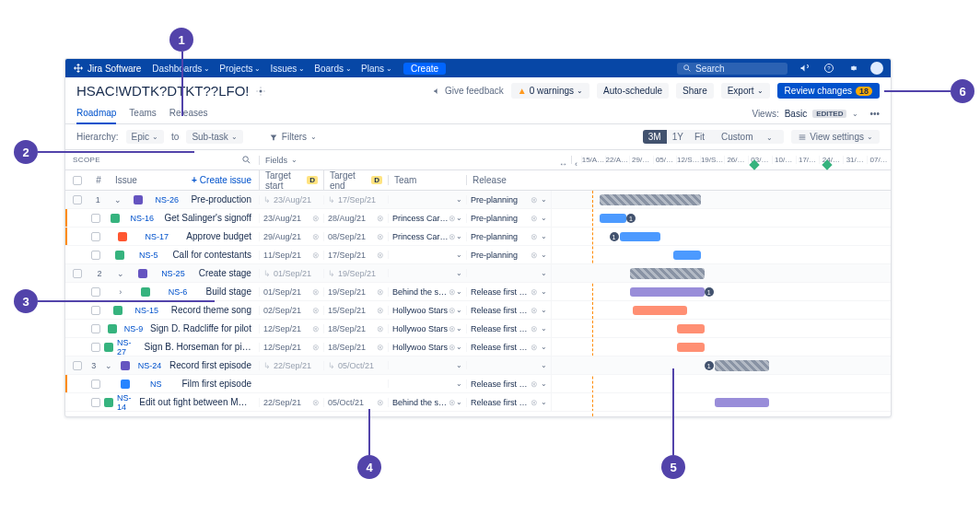  What do you see at coordinates (195, 402) in the screenshot?
I see `issue-summary: Edit out fight between MPB and …` at bounding box center [195, 402].